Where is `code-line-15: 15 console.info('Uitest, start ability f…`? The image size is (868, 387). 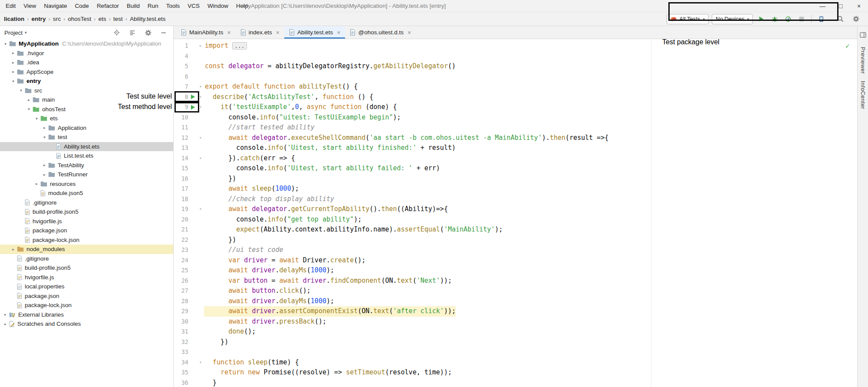
code-line-15: 15 console.info('Uitest, start ability f… is located at coordinates (516, 169).